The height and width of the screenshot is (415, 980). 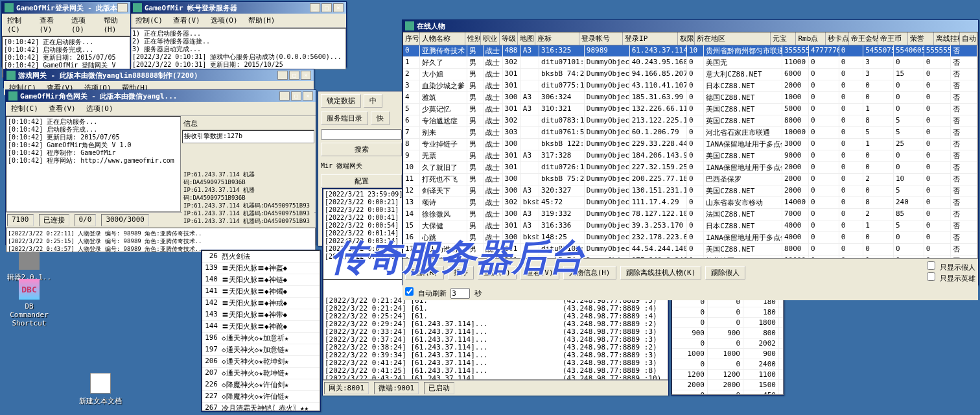 What do you see at coordinates (661, 272) in the screenshot?
I see `kickoff-button: 踢除离线挂机人物(K)` at bounding box center [661, 272].